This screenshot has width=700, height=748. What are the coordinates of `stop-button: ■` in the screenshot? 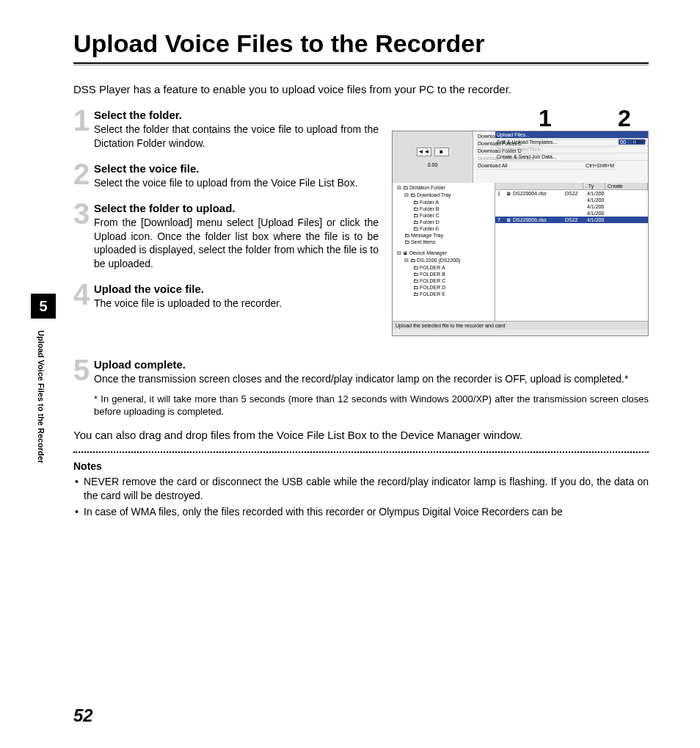 It's located at (442, 152).